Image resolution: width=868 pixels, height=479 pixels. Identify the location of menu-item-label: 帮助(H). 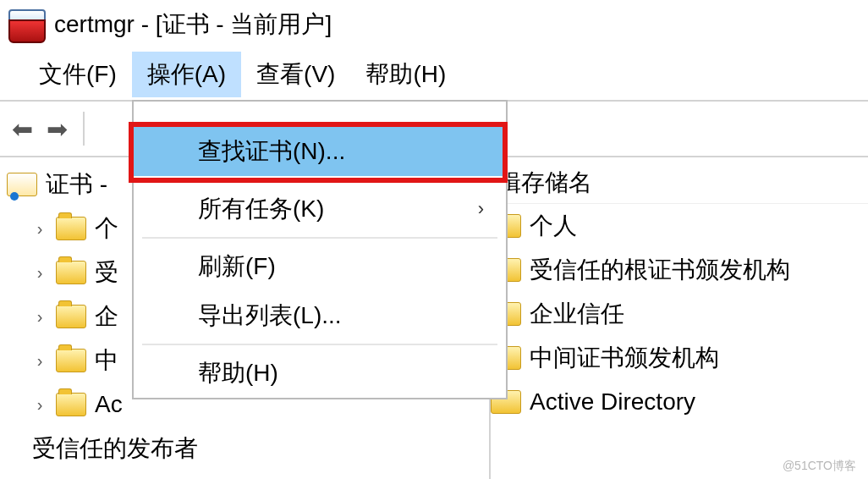
(239, 373).